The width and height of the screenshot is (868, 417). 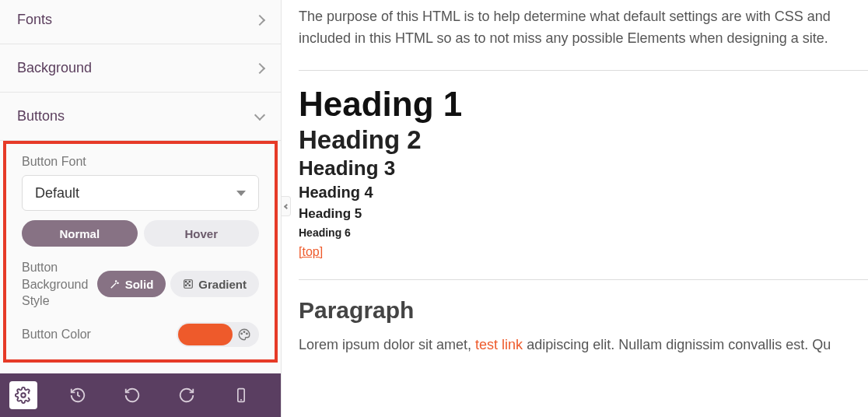 I want to click on button-font-label: Button Font, so click(x=140, y=162).